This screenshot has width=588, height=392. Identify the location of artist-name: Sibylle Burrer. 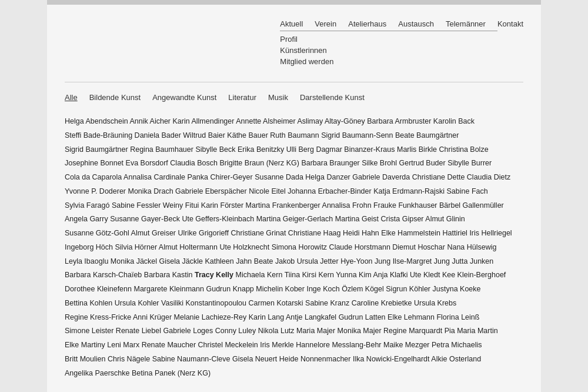
(469, 163).